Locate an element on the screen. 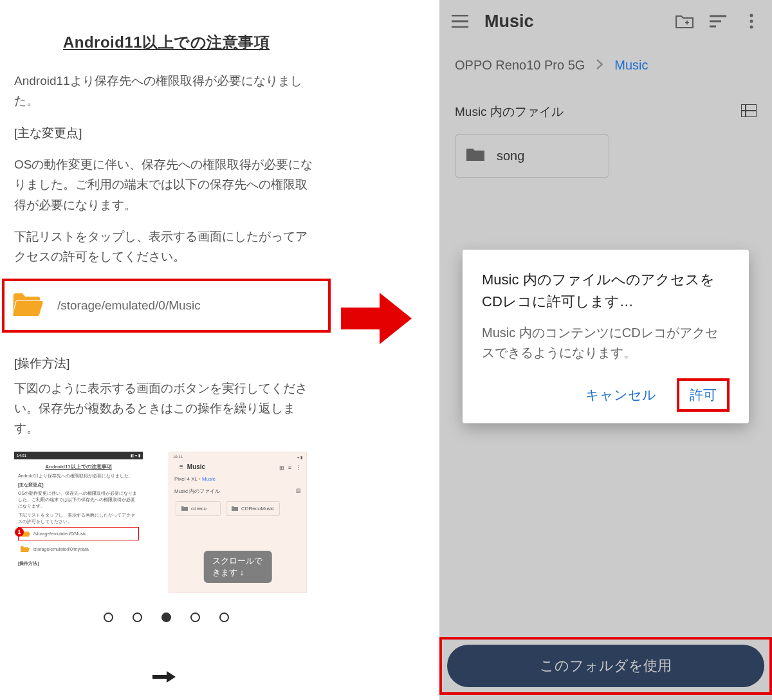  sort-icon is located at coordinates (718, 21).